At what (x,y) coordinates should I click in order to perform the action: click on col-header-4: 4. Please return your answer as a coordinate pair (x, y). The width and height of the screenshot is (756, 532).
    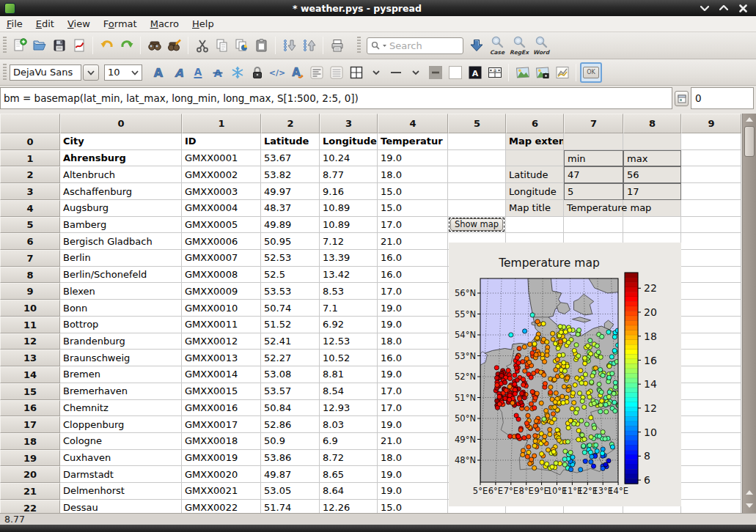
    Looking at the image, I should click on (413, 123).